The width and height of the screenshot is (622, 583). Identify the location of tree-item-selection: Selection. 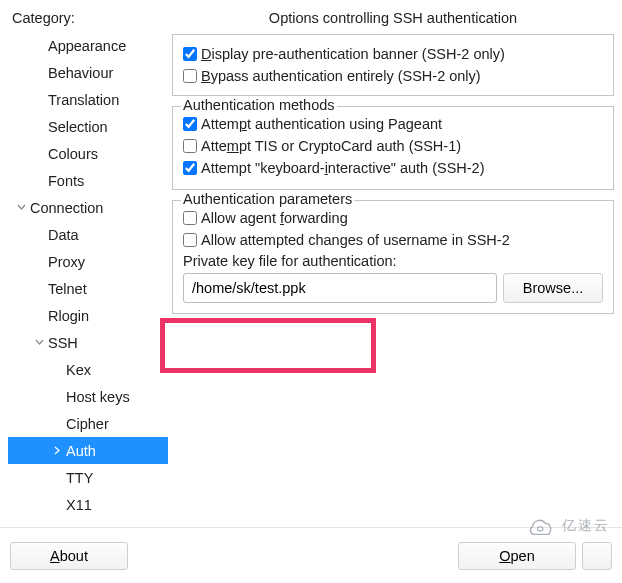
(88, 126).